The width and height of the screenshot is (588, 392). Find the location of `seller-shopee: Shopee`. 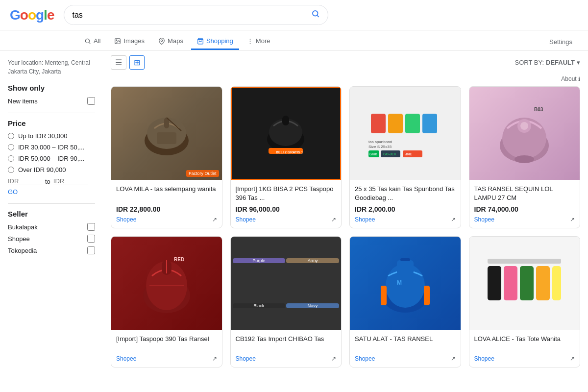

seller-shopee: Shopee is located at coordinates (51, 239).